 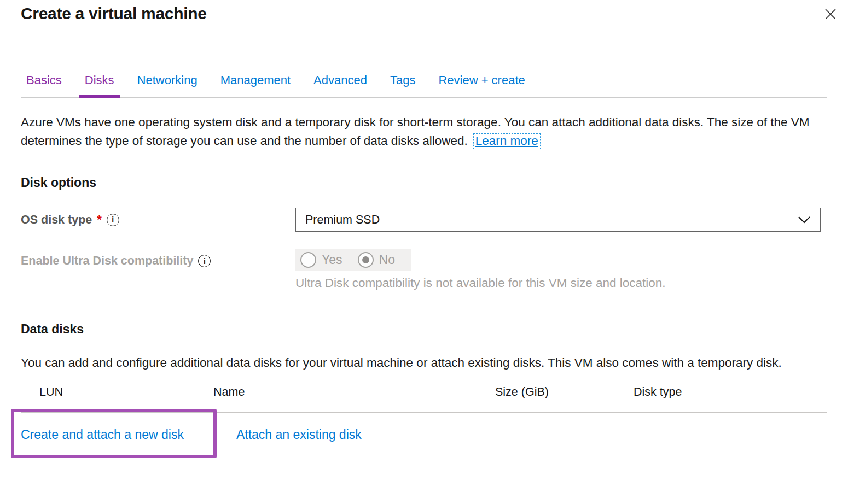 I want to click on ultra-disk-row: Enable Ultra Disk compatibility i Yes No…, so click(x=434, y=270).